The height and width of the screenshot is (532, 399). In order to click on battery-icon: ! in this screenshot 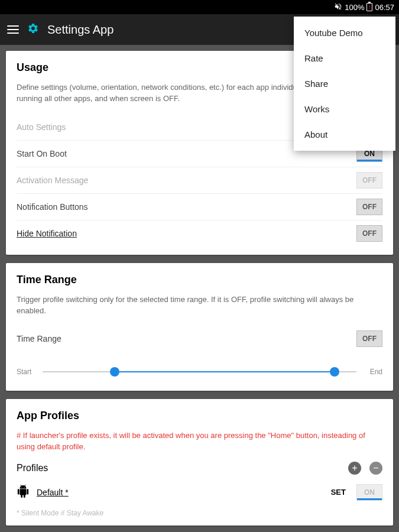, I will do `click(369, 7)`.